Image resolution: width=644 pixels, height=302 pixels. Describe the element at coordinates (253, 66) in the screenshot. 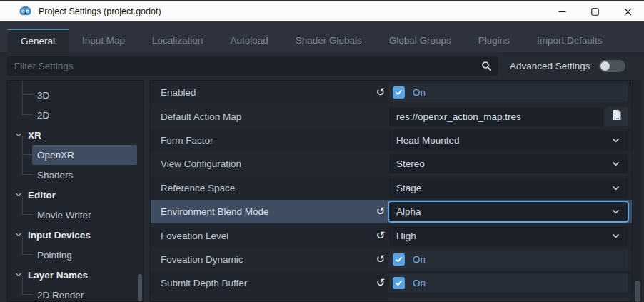

I see `search-input` at that location.